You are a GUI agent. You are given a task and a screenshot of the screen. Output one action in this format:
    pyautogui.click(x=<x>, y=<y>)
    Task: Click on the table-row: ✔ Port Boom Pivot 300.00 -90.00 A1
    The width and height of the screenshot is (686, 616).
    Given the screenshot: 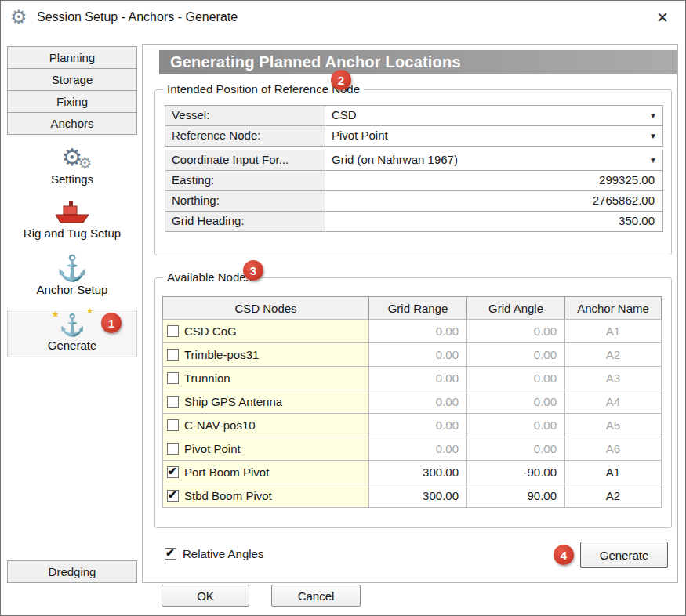 What is the action you would take?
    pyautogui.click(x=414, y=472)
    